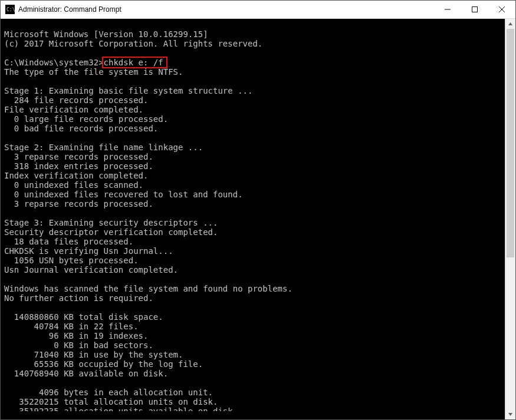 The image size is (516, 420). What do you see at coordinates (258, 9) in the screenshot?
I see `titlebar: C:\ Administrator: Command Prompt` at bounding box center [258, 9].